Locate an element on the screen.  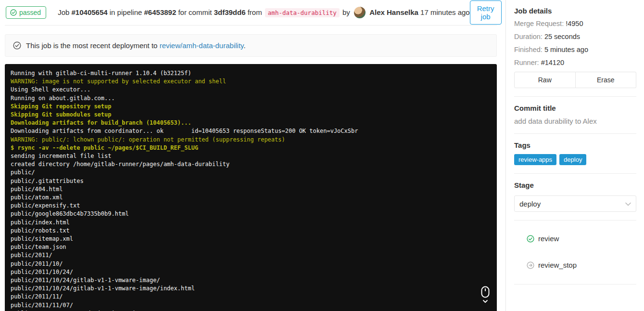
status-badge: passed is located at coordinates (26, 13).